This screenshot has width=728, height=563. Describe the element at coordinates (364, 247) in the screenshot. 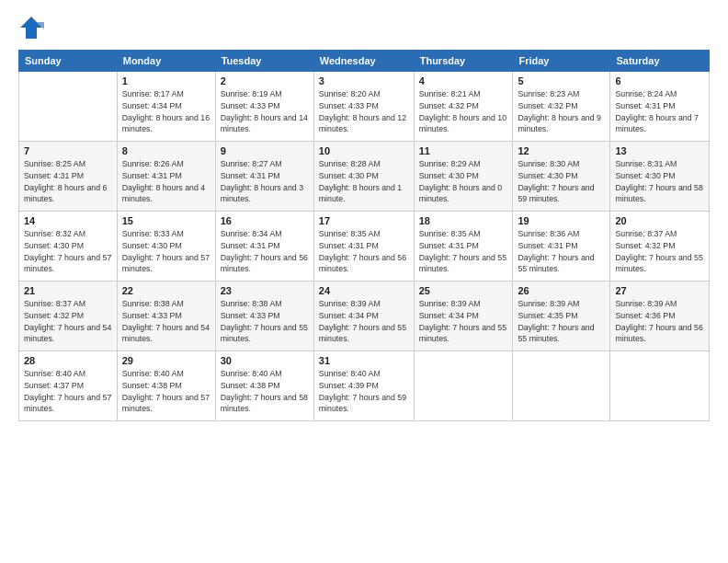

I see `week-row-3: 14Sunrise: 8:32 AM Sunset: 4:30 PM Dayli…` at that location.